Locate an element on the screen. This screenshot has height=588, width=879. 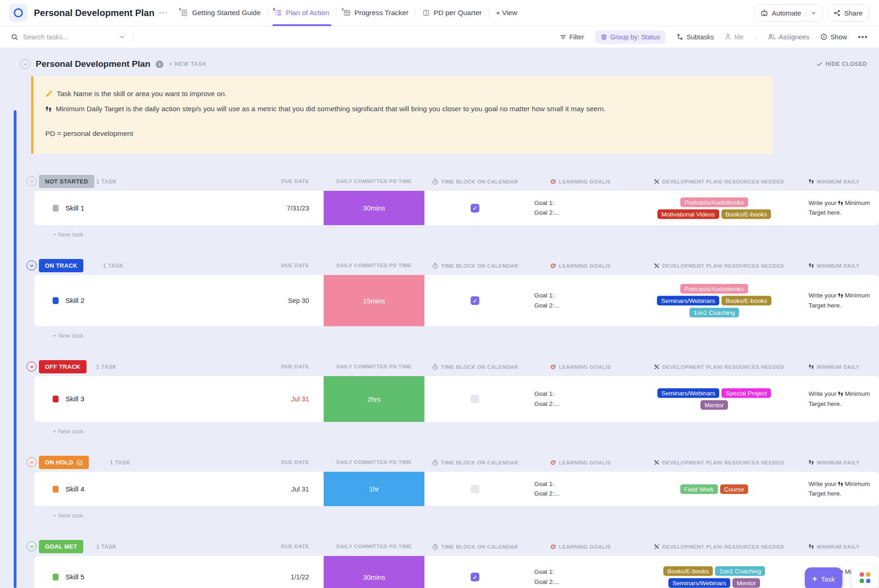
status-badge: ON TRACK is located at coordinates (61, 265).